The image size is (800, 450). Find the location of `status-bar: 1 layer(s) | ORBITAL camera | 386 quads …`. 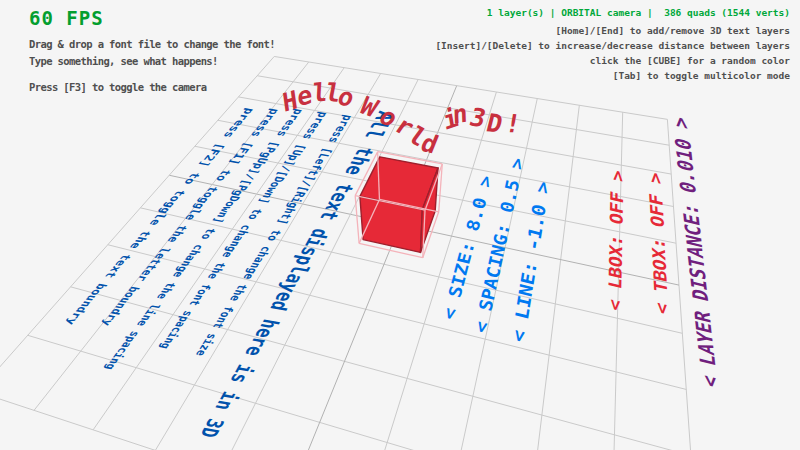

status-bar: 1 layer(s) | ORBITAL camera | 386 quads … is located at coordinates (638, 12).